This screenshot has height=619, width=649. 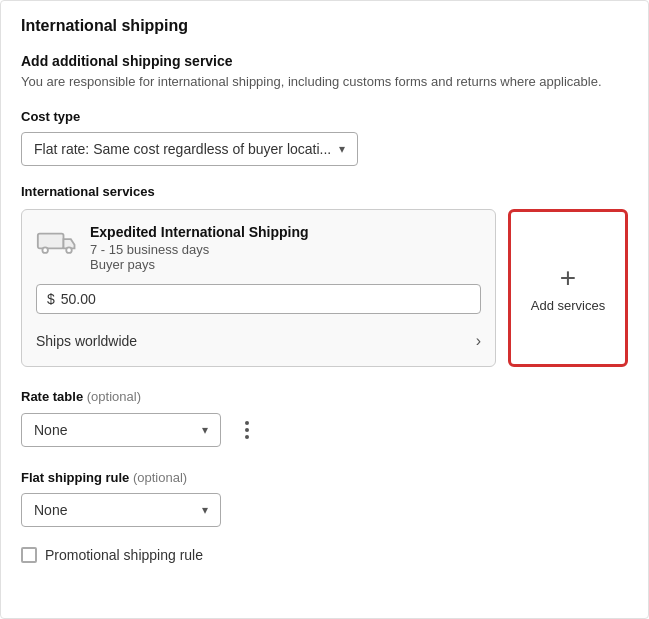 I want to click on promo-row: Promotional shipping rule, so click(x=324, y=555).